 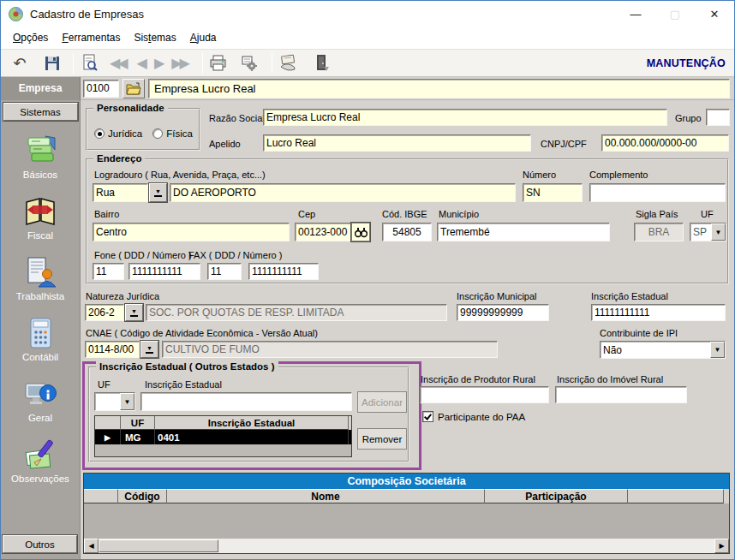 What do you see at coordinates (105, 313) in the screenshot?
I see `natureza-codigo-field` at bounding box center [105, 313].